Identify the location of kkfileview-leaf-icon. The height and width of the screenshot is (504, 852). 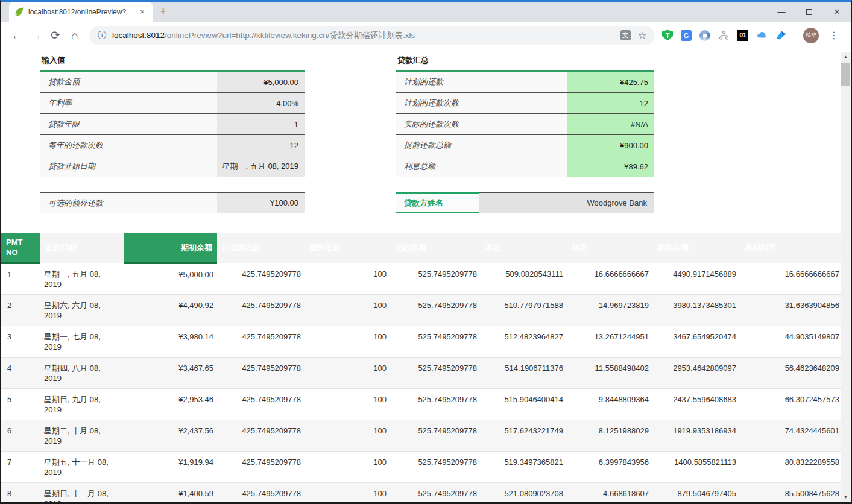
(19, 12).